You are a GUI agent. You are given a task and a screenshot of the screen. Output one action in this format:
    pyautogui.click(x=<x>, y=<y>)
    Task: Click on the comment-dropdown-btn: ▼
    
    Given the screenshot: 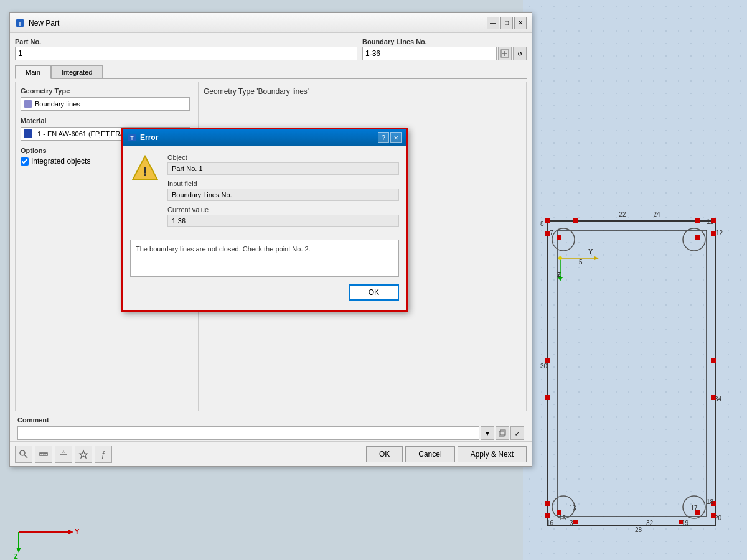 What is the action you would take?
    pyautogui.click(x=487, y=433)
    